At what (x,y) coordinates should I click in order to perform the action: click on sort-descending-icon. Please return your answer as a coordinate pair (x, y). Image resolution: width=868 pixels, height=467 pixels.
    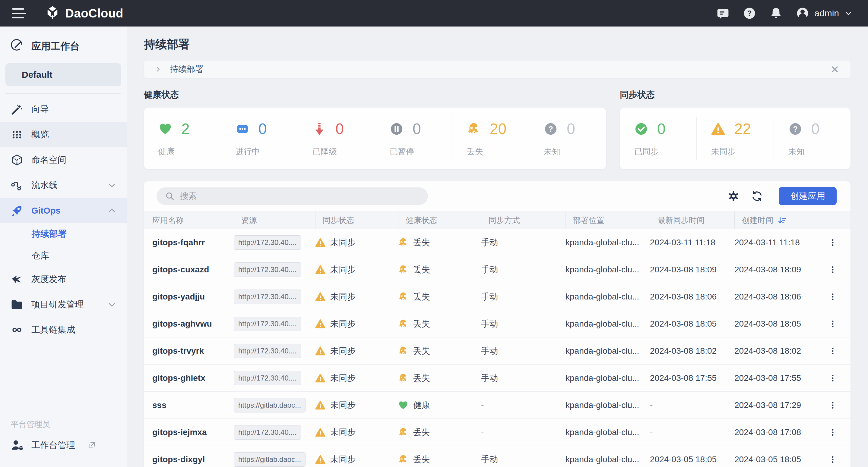
    Looking at the image, I should click on (782, 220).